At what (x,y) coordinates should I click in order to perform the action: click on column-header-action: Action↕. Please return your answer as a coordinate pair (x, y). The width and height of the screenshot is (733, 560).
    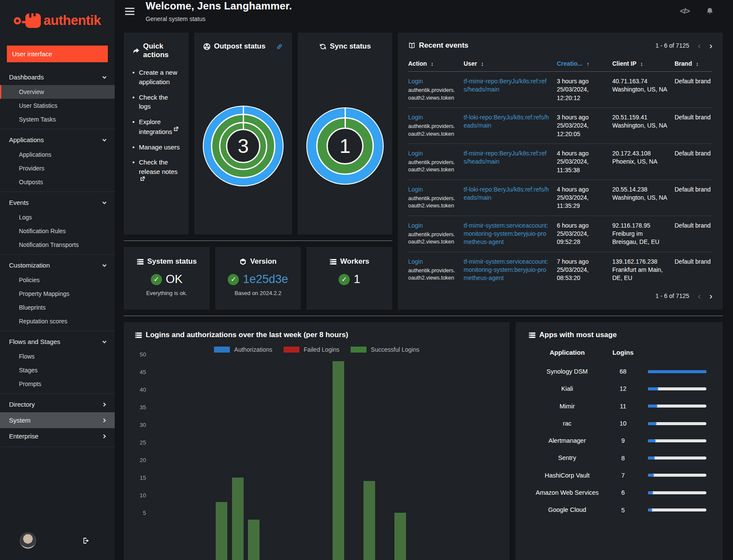
    Looking at the image, I should click on (432, 64).